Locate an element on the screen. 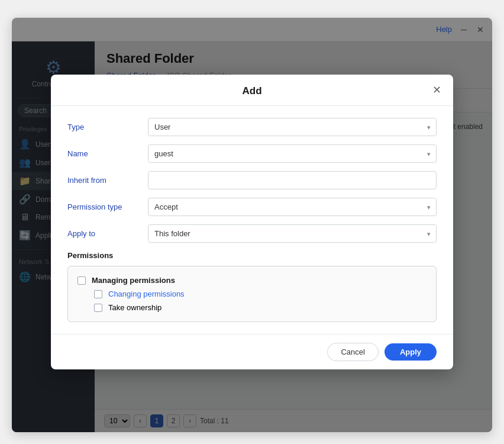 Image resolution: width=504 pixels, height=444 pixels. apply-button: Apply is located at coordinates (411, 352).